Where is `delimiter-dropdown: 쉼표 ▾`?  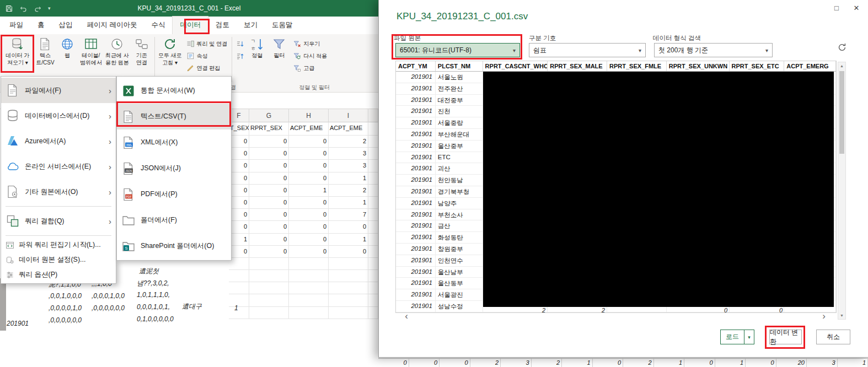 delimiter-dropdown: 쉼표 ▾ is located at coordinates (587, 50).